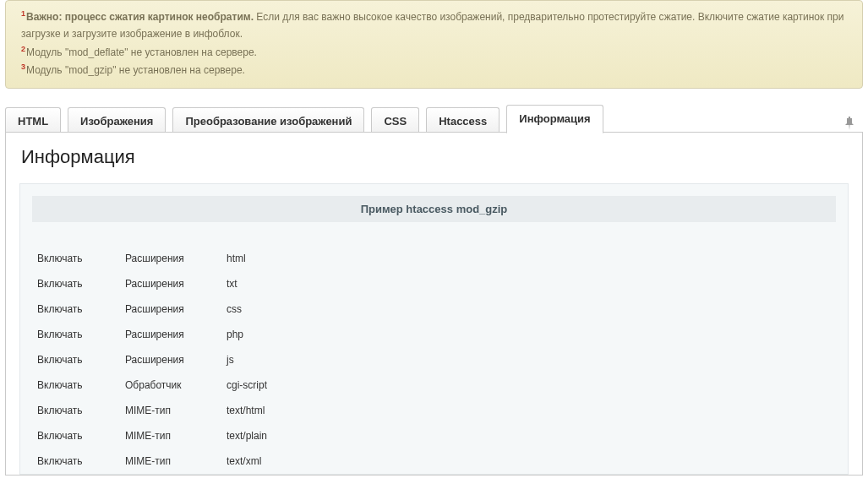 The width and height of the screenshot is (868, 500). Describe the element at coordinates (849, 125) in the screenshot. I see `pin-icon` at that location.